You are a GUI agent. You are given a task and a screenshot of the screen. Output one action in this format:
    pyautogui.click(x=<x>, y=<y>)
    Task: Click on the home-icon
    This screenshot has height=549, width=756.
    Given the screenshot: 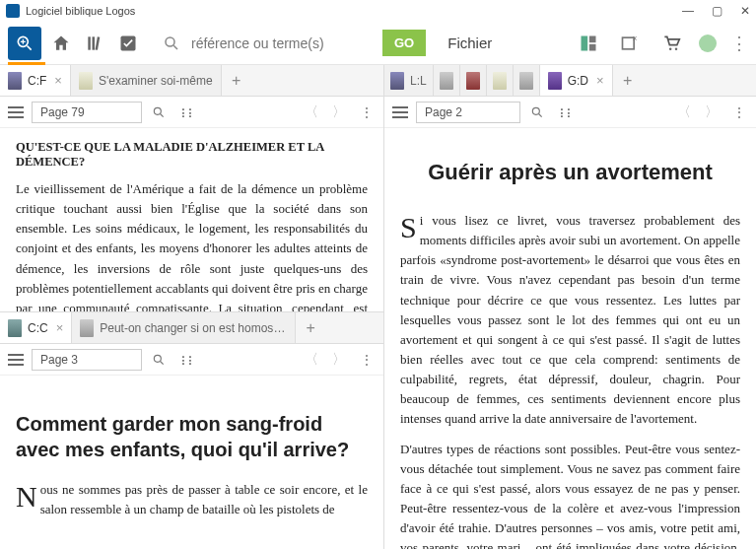 What is the action you would take?
    pyautogui.click(x=61, y=43)
    